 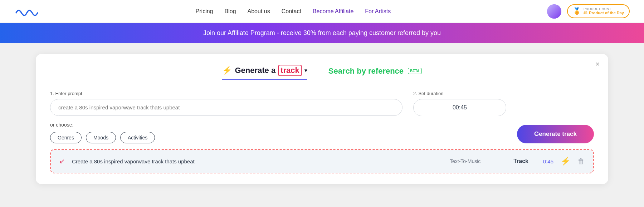 What do you see at coordinates (255, 70) in the screenshot?
I see `tab-generate-label: Generate a` at bounding box center [255, 70].